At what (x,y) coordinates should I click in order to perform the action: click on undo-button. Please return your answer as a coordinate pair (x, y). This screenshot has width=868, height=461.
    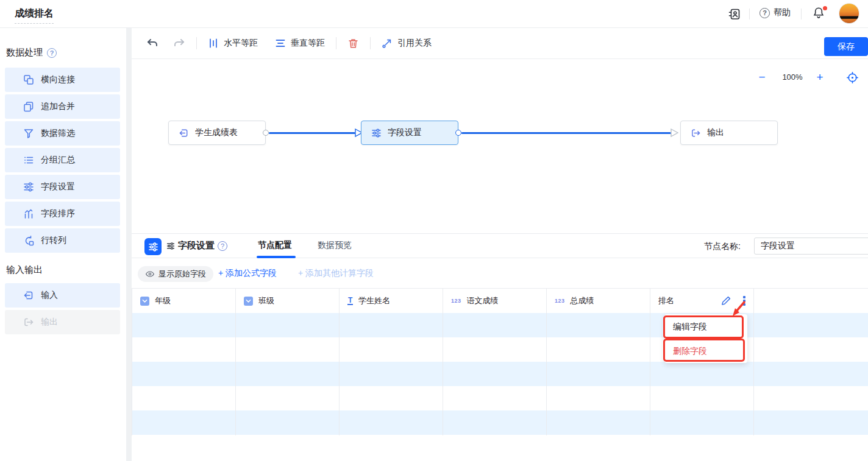
    Looking at the image, I should click on (152, 43).